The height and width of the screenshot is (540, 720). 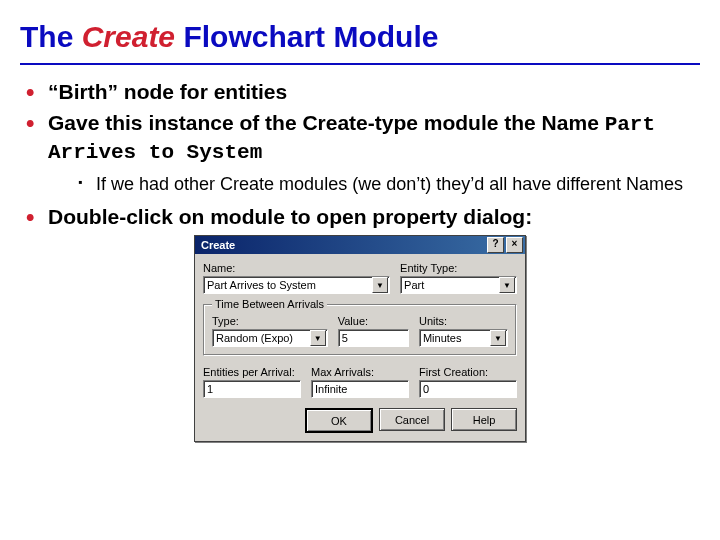 What do you see at coordinates (296, 268) in the screenshot?
I see `label-name: Name:` at bounding box center [296, 268].